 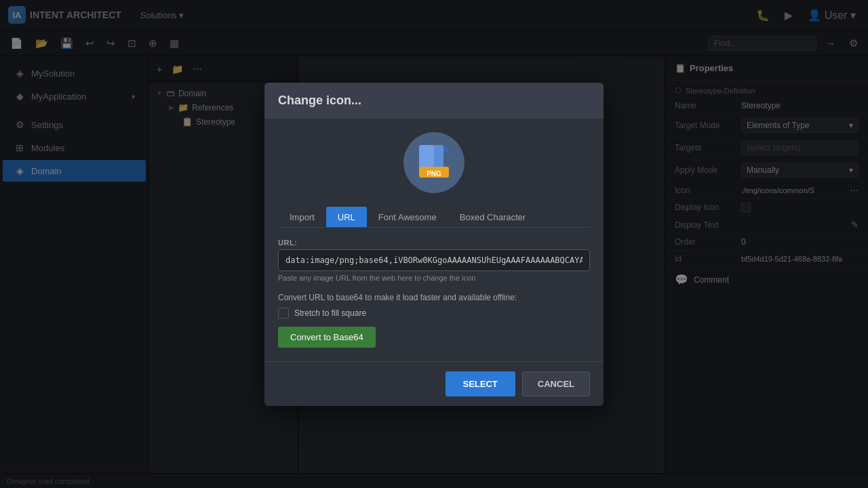 What do you see at coordinates (434, 260) in the screenshot?
I see `url-input` at bounding box center [434, 260].